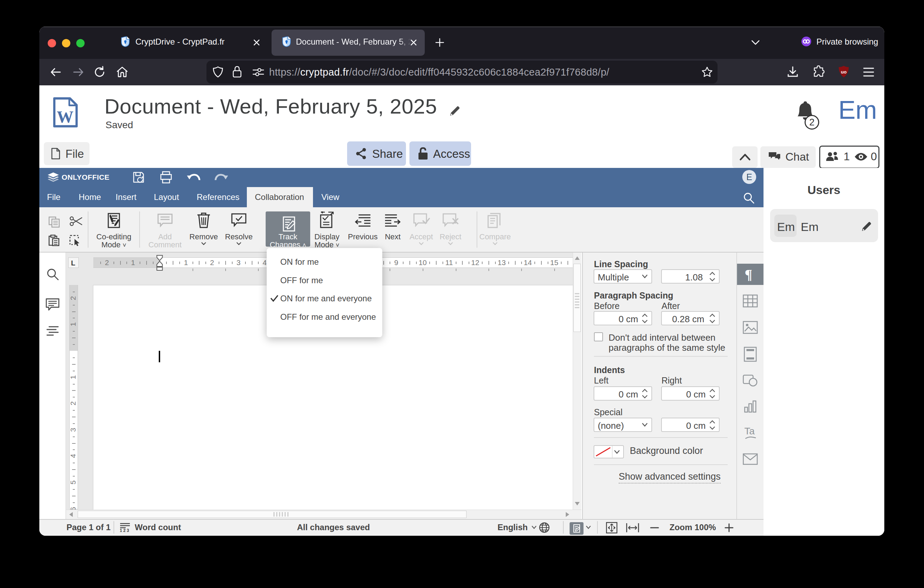 The height and width of the screenshot is (588, 924). I want to click on svg-text: Ta, so click(750, 431).